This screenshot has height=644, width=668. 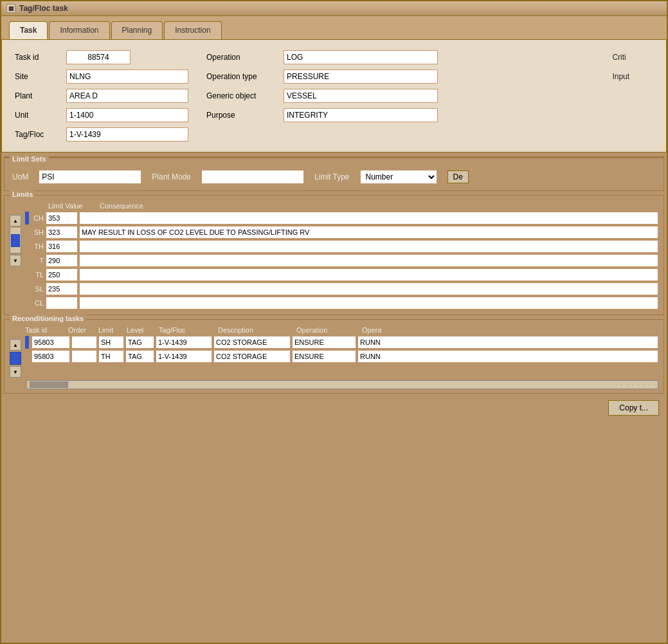 What do you see at coordinates (193, 30) in the screenshot?
I see `tab-instruction: Instruction` at bounding box center [193, 30].